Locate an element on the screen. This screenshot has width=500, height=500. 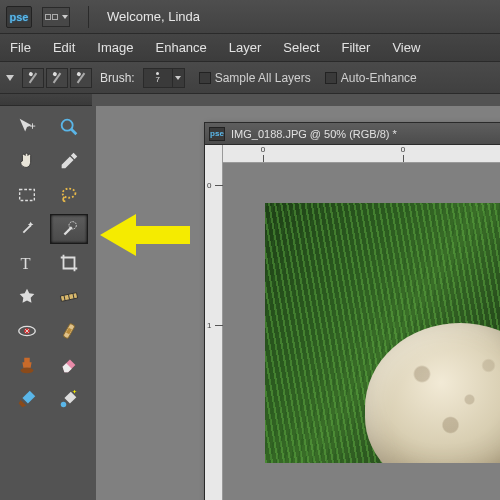
menu-file: File is located at coordinates (20, 48).